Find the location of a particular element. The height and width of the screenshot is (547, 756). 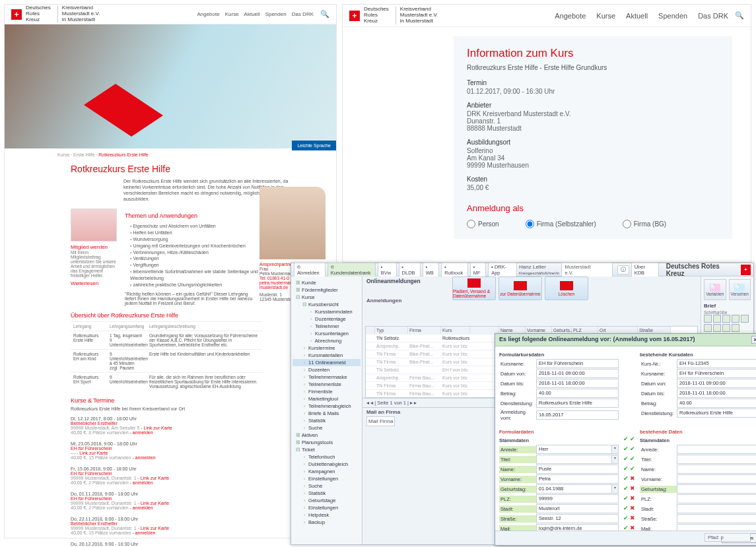

tree-node: ▫ Kurstermine is located at coordinates (326, 348).